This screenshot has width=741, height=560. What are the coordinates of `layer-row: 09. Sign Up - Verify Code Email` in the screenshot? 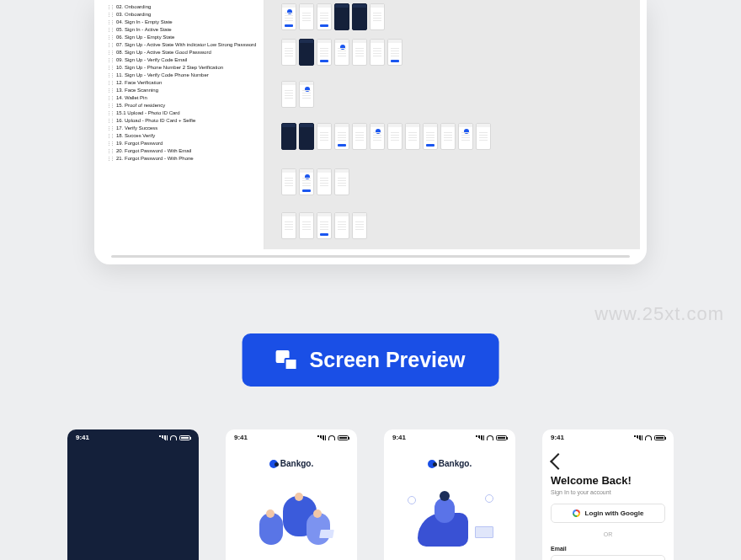 It's located at (182, 59).